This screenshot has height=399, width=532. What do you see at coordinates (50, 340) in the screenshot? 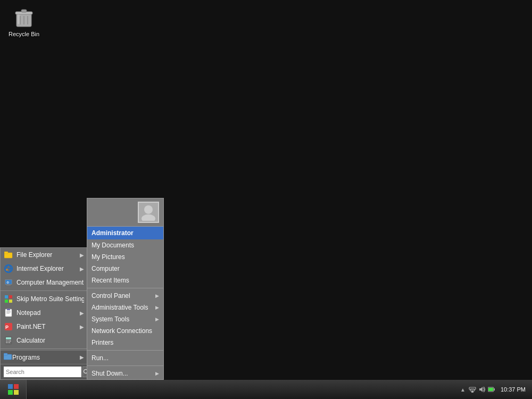
I see `calculator-label: Calculator` at bounding box center [50, 340].